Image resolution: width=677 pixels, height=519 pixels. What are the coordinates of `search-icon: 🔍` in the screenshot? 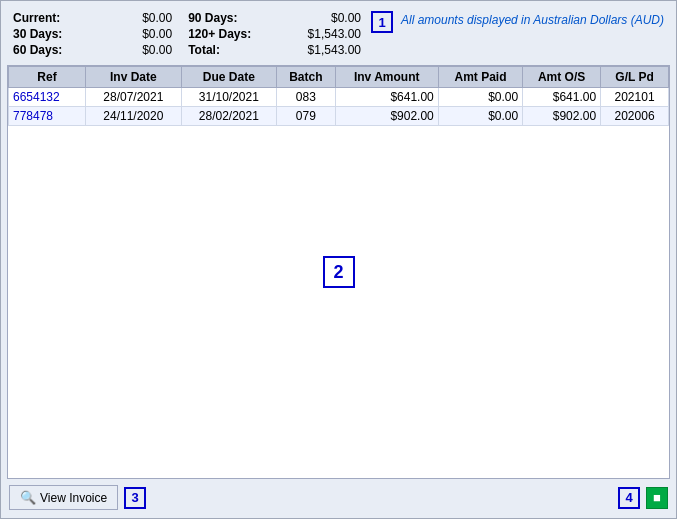 It's located at (28, 498).